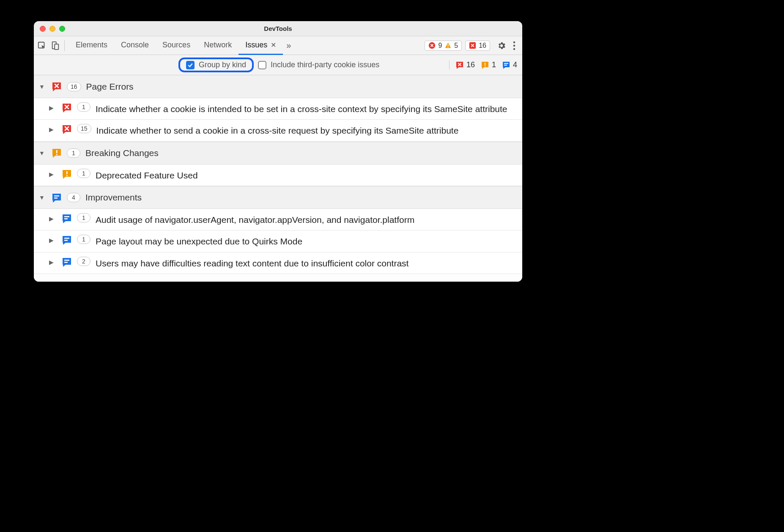 The width and height of the screenshot is (784, 532). Describe the element at coordinates (288, 46) in the screenshot. I see `more-tabs-icon: »` at that location.